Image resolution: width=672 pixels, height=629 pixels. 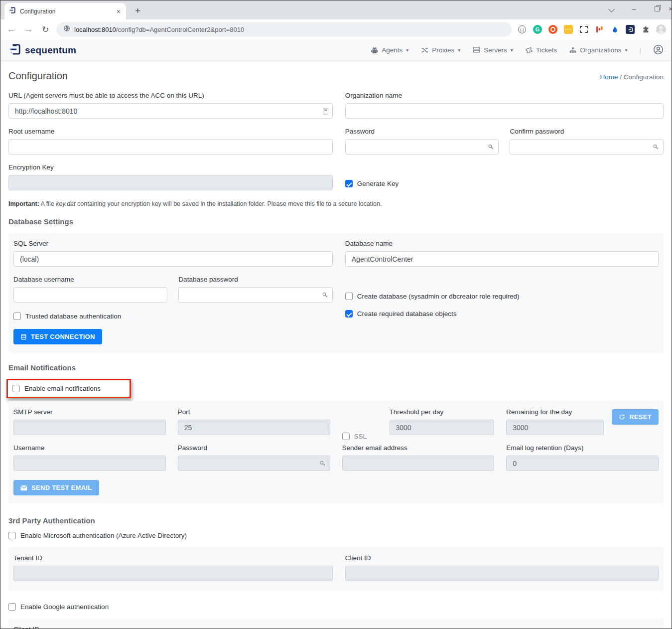 What do you see at coordinates (598, 50) in the screenshot?
I see `nav-organizations: Organizations ▾` at bounding box center [598, 50].